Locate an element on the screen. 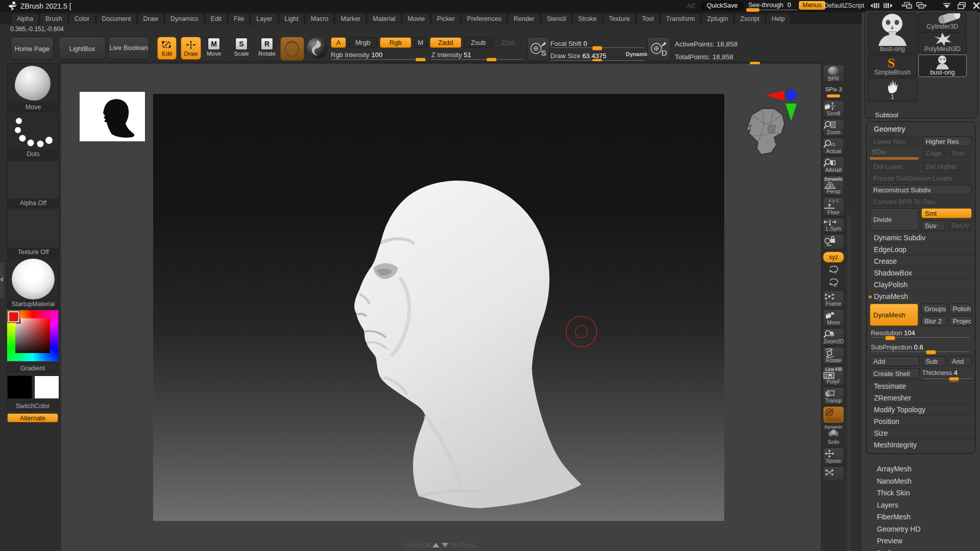 The height and width of the screenshot is (551, 980). dynamesh-button: DynaMesh is located at coordinates (894, 315).